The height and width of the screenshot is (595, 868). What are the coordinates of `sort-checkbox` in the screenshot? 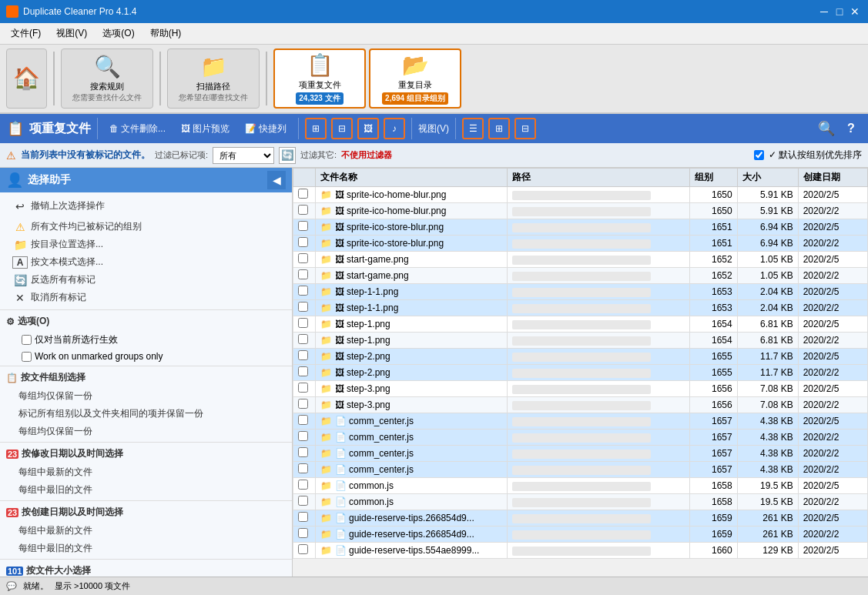 It's located at (759, 155).